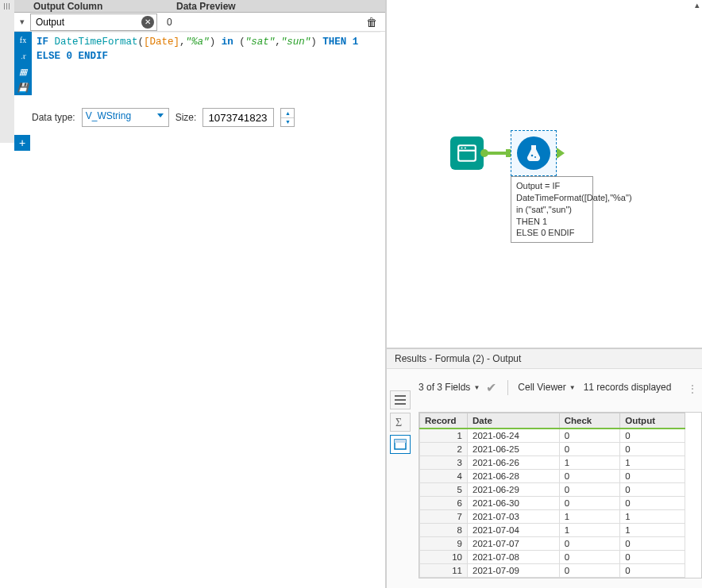  Describe the element at coordinates (54, 117) in the screenshot. I see `data-type-label: Data type:` at that location.